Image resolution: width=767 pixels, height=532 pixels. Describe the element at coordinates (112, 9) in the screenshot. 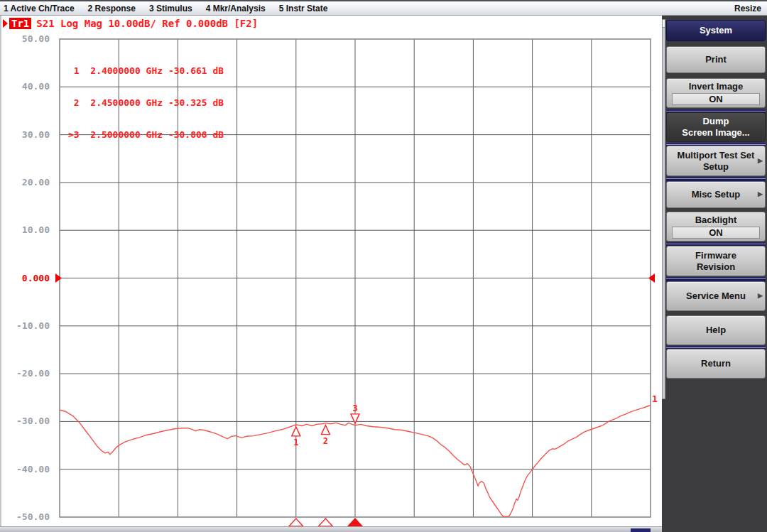

I see `menu-item-response: 2 Response` at that location.